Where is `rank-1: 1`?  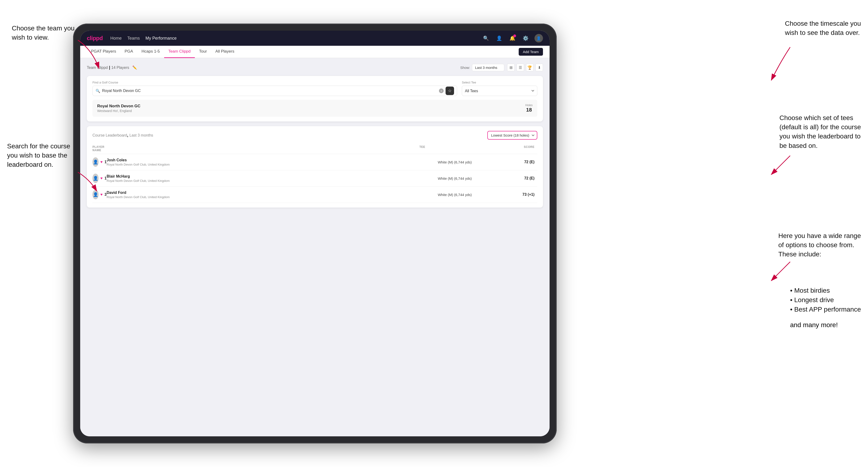
rank-1: 1 is located at coordinates (105, 162).